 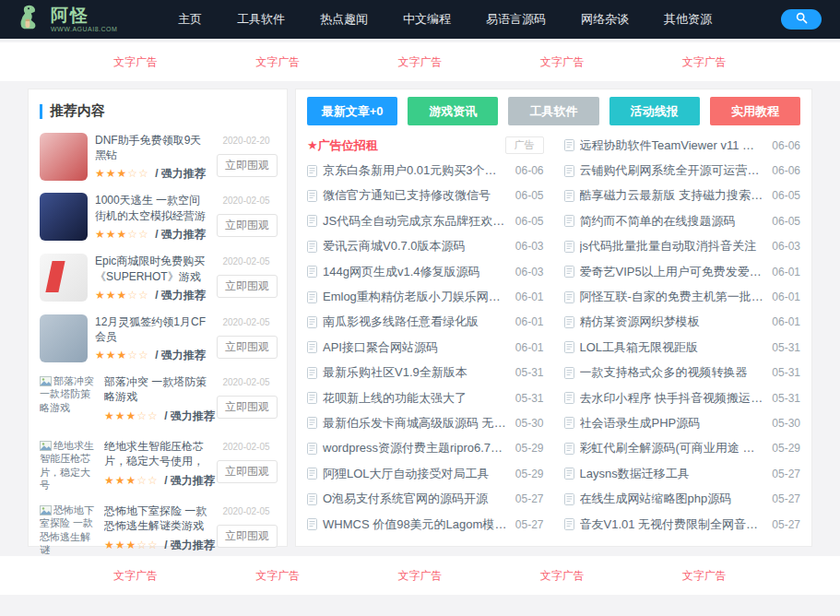 What do you see at coordinates (415, 272) in the screenshot?
I see `article-link: 144g网页生成v1.4修复版源码` at bounding box center [415, 272].